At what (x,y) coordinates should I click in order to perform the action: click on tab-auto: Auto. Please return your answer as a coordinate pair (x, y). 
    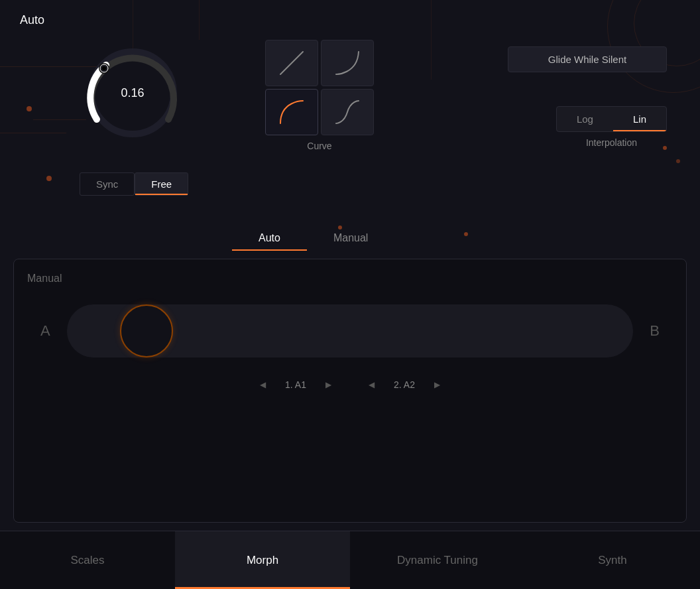
    Looking at the image, I should click on (269, 238).